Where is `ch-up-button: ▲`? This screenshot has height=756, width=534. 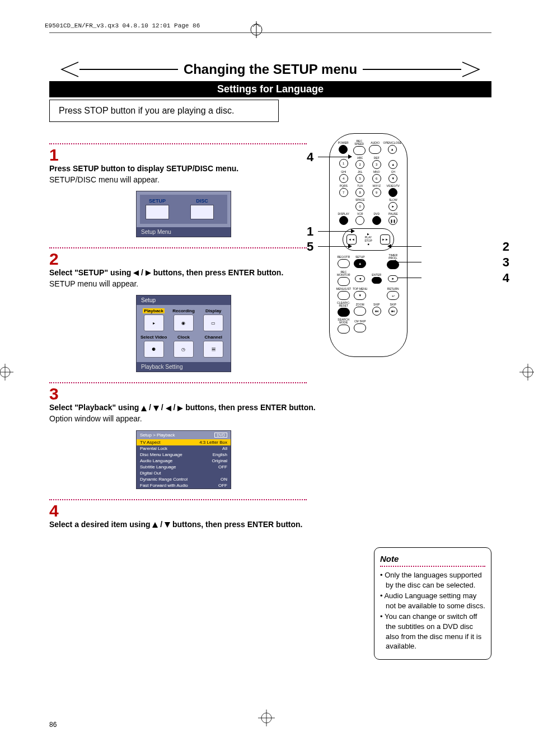
ch-up-button: ▲ is located at coordinates (393, 165).